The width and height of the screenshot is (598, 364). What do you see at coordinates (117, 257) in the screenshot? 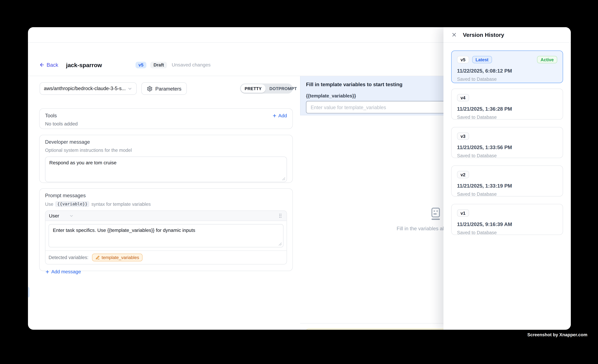
I see `detected-variable-chip: template_variables` at bounding box center [117, 257].